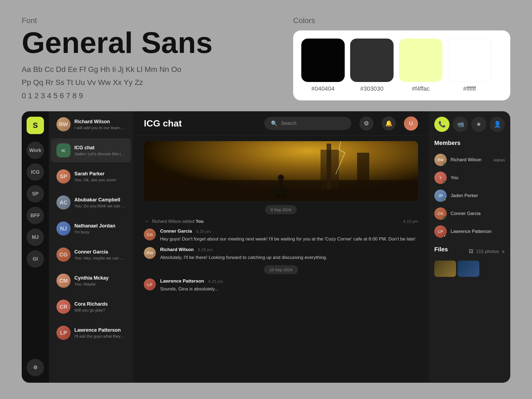  What do you see at coordinates (35, 125) in the screenshot?
I see `app-logo: S` at bounding box center [35, 125].